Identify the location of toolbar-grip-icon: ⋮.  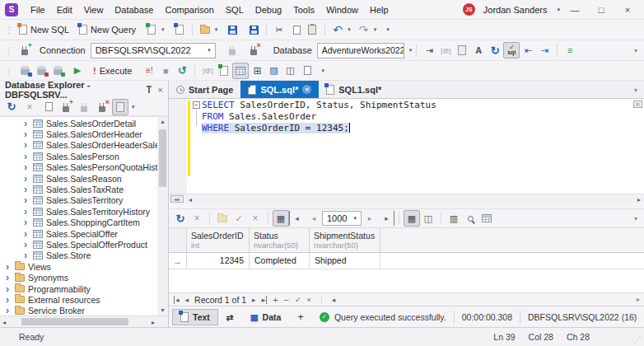
(9, 51).